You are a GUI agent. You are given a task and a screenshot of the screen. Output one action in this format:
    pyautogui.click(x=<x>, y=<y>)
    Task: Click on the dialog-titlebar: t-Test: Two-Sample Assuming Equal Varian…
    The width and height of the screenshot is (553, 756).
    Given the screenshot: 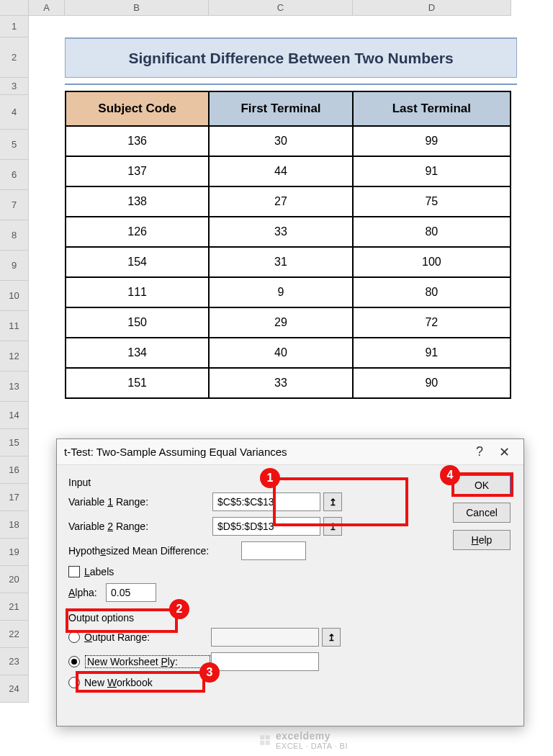 What is the action you would take?
    pyautogui.click(x=290, y=452)
    